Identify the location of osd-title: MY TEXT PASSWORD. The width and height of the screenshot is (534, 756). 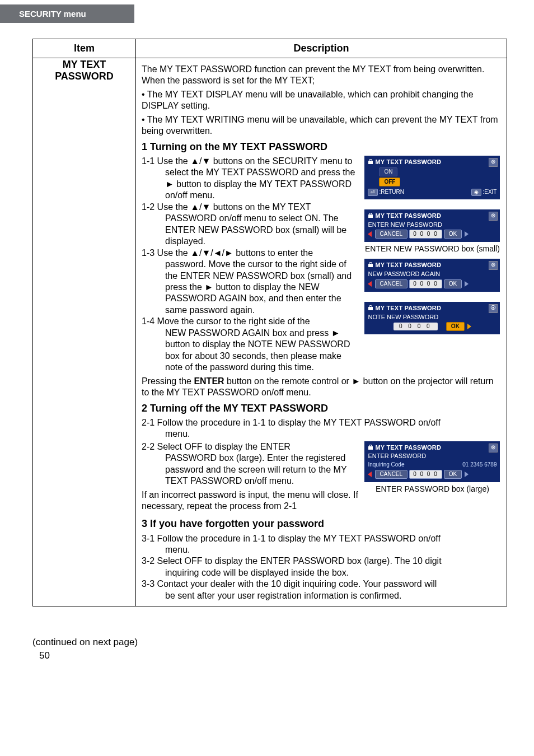
(408, 162).